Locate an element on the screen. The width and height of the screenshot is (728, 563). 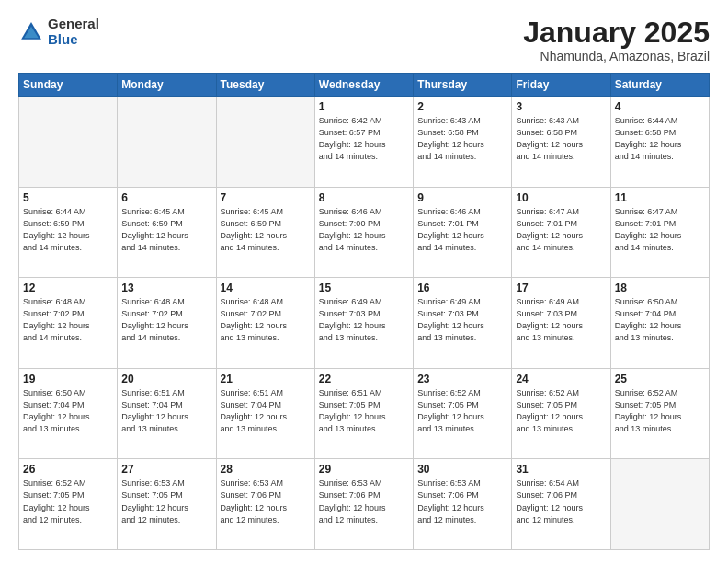
day-number: 11 is located at coordinates (660, 198).